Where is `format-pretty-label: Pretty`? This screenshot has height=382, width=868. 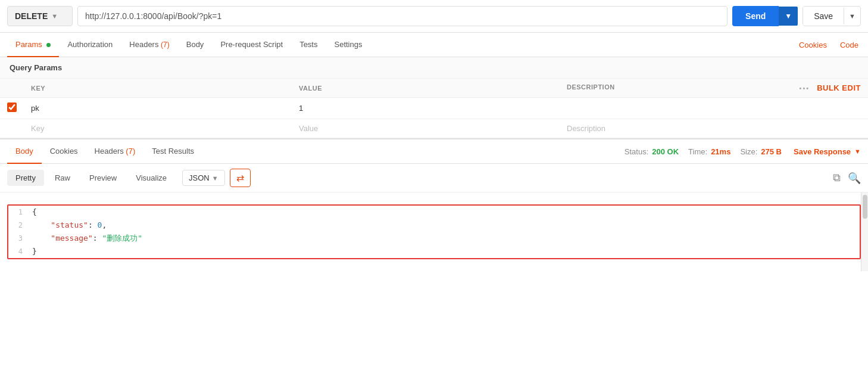
format-pretty-label: Pretty is located at coordinates (26, 178).